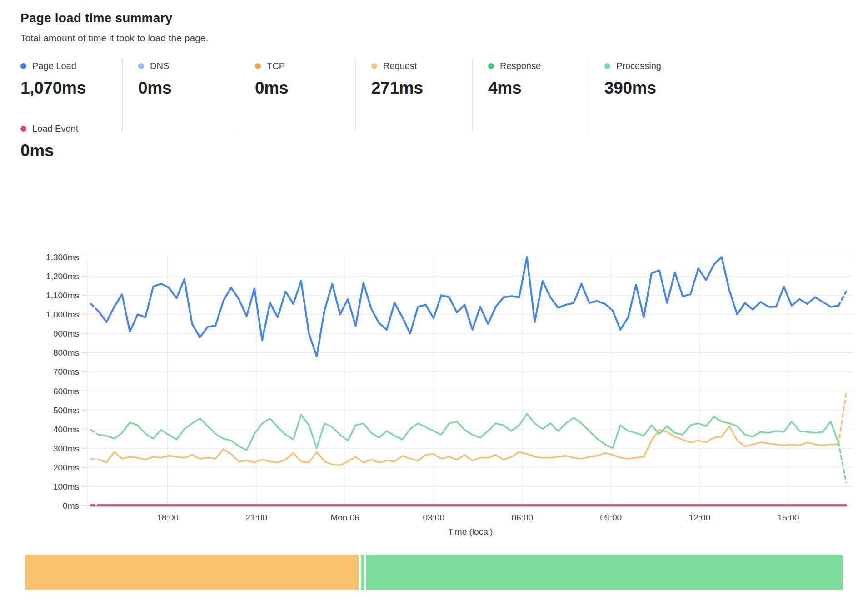  What do you see at coordinates (63, 295) in the screenshot?
I see `svg-text: 1,100ms` at bounding box center [63, 295].